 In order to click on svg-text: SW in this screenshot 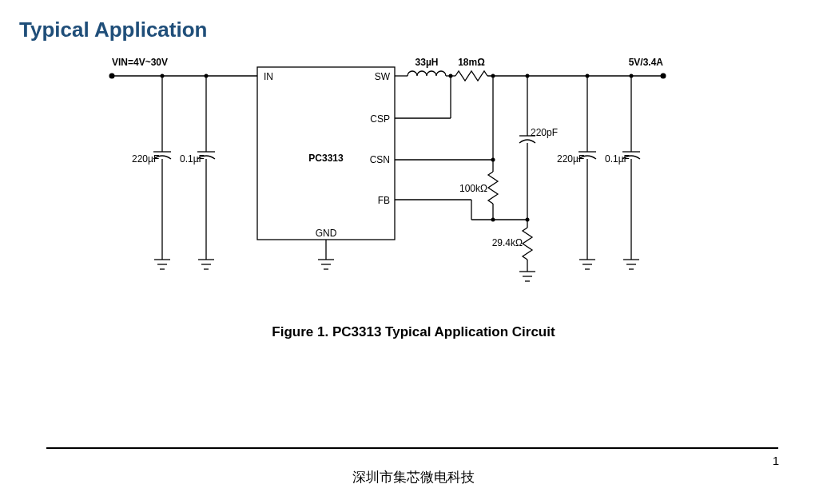, I will do `click(383, 77)`.